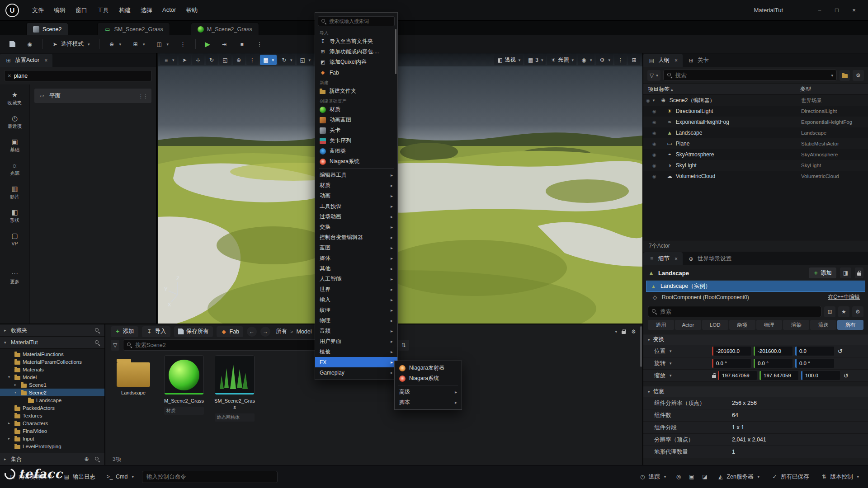 This screenshot has height=488, width=868. Describe the element at coordinates (15, 169) in the screenshot. I see `placement-category: 光源` at that location.